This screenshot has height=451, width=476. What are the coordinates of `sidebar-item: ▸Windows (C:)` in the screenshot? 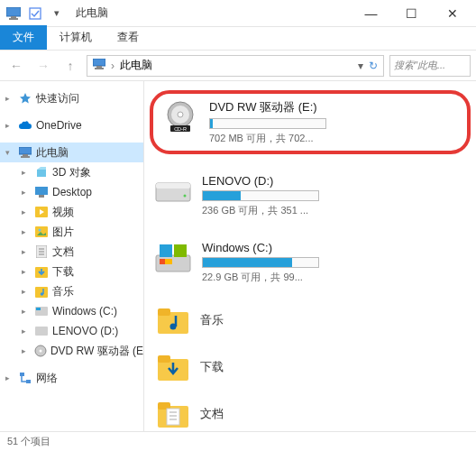 It's located at (79, 311).